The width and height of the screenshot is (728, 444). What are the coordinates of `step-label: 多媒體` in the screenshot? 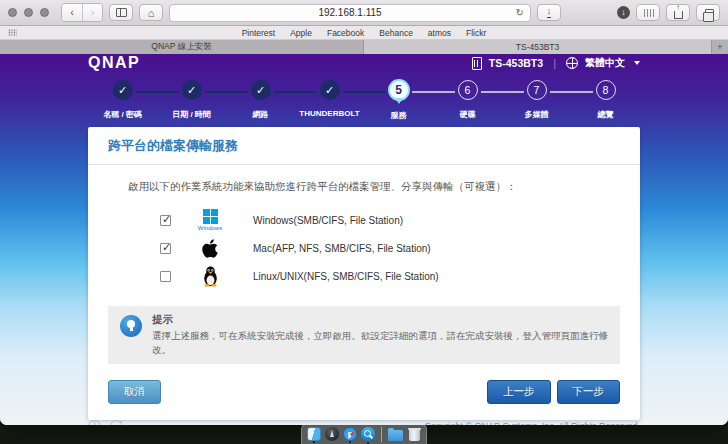 It's located at (537, 114).